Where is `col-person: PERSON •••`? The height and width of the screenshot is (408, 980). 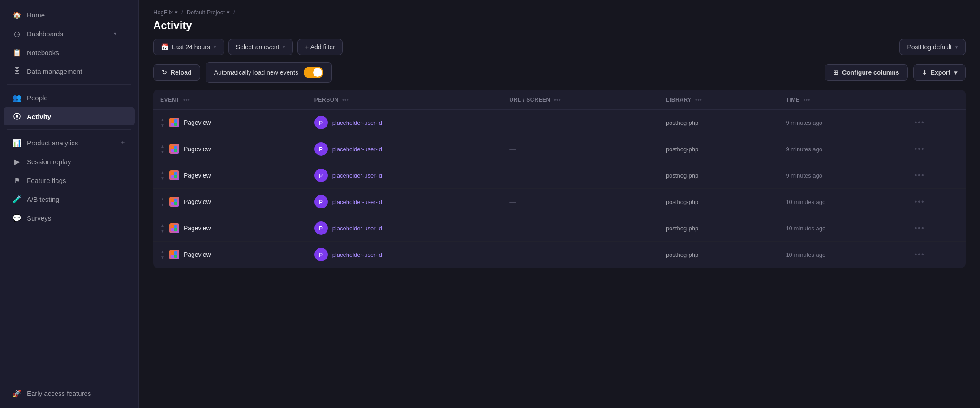
col-person: PERSON ••• is located at coordinates (405, 100).